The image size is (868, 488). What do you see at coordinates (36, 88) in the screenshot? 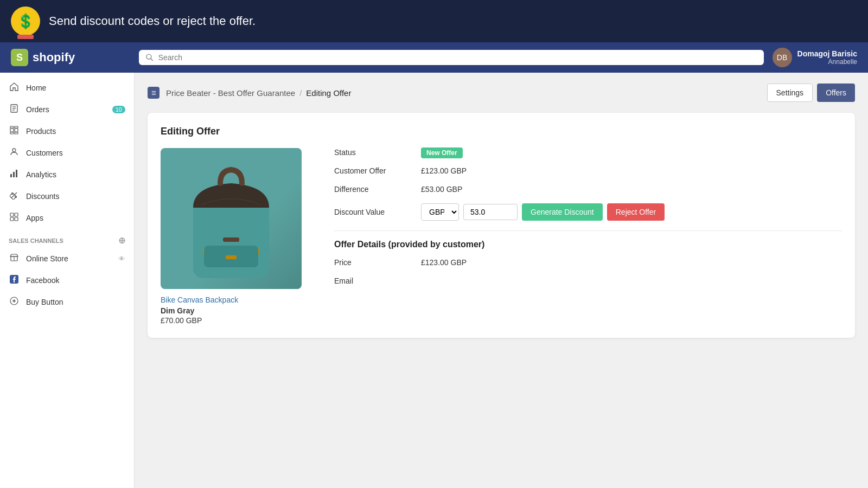
I see `sidebar-label-home: Home` at bounding box center [36, 88].